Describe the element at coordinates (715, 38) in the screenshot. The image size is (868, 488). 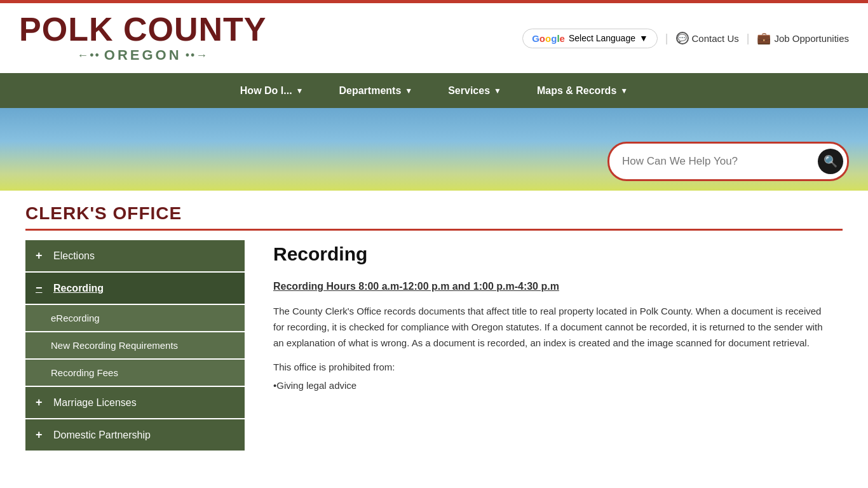
I see `contact-label: Contact Us` at that location.